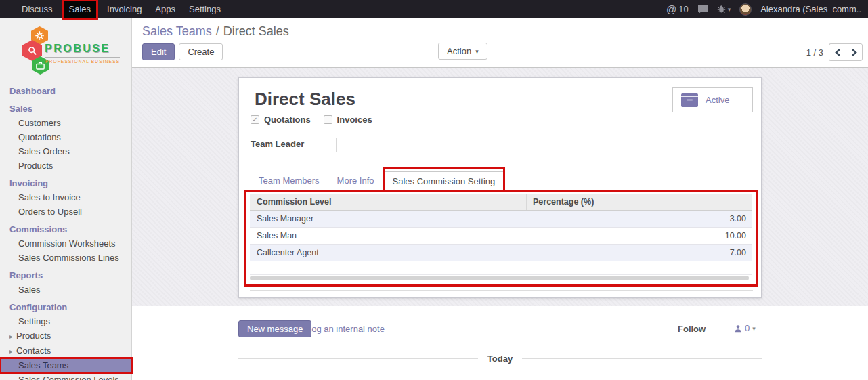 Image resolution: width=868 pixels, height=380 pixels. I want to click on sidebar-item-quotations: Quotations, so click(66, 137).